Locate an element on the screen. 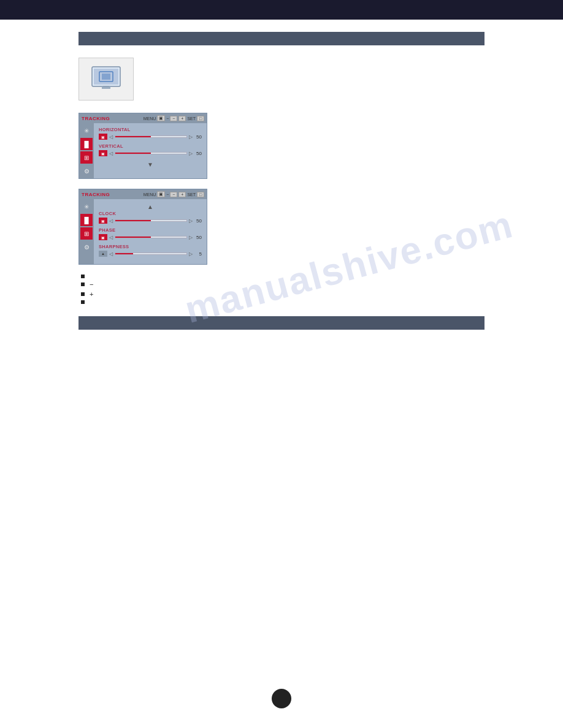 The height and width of the screenshot is (728, 563). set-box-2: □ is located at coordinates (201, 195).